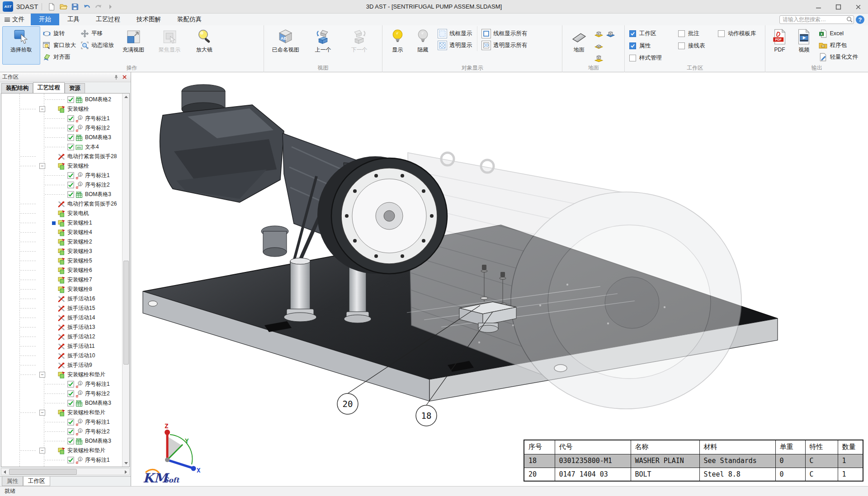  I want to click on tree-item: BOMBOM表格2, so click(61, 99).